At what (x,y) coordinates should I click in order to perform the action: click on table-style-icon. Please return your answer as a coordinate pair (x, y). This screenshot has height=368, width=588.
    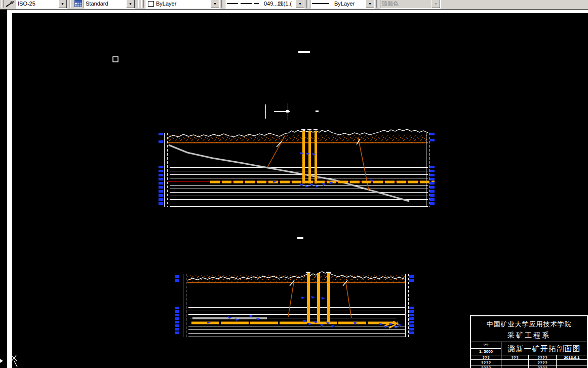
    Looking at the image, I should click on (78, 4).